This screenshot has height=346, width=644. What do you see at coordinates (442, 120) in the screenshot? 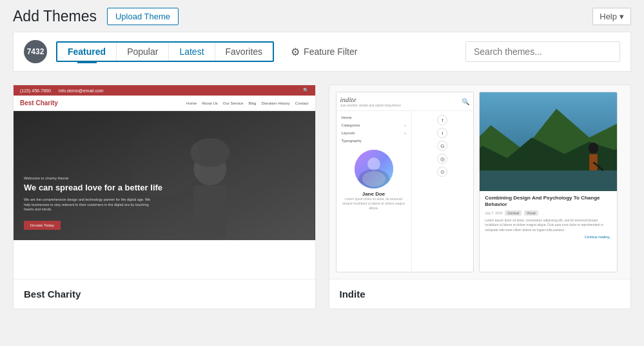
I see `facebook-icon: f` at bounding box center [442, 120].